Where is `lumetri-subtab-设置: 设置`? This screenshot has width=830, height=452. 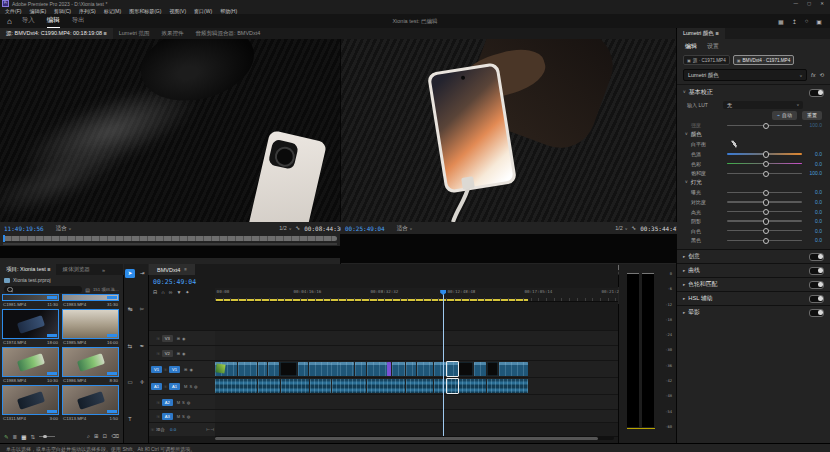 lumetri-subtab-设置: 设置 is located at coordinates (713, 46).